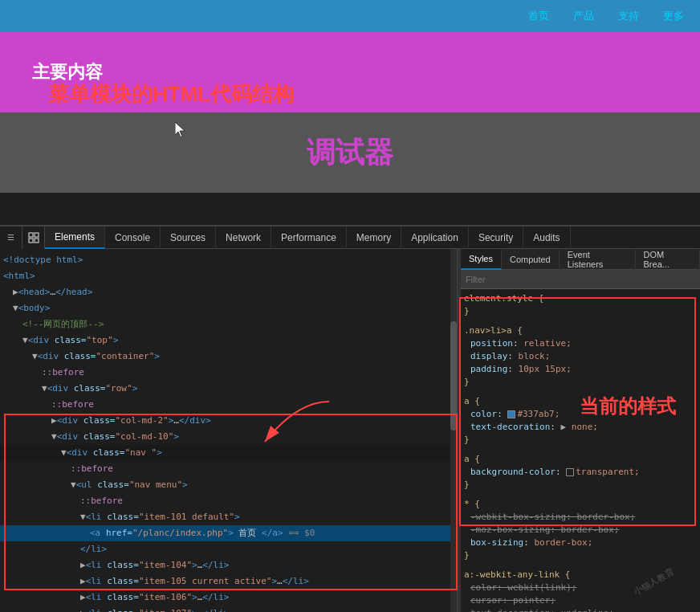 This screenshot has width=700, height=612. What do you see at coordinates (228, 485) in the screenshot?
I see `tree-line: ▼<ul class="nav menu">` at bounding box center [228, 485].